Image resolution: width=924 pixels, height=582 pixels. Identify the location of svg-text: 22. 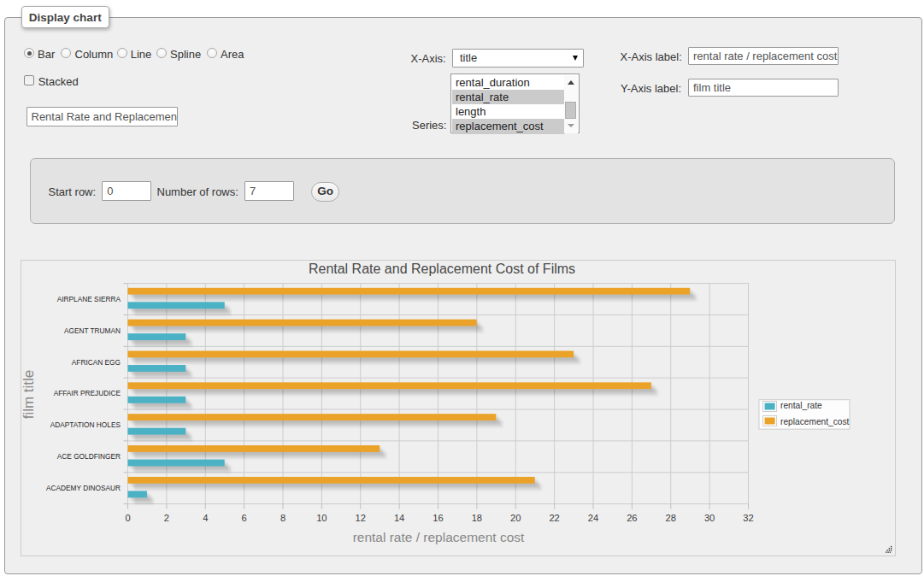
(554, 518).